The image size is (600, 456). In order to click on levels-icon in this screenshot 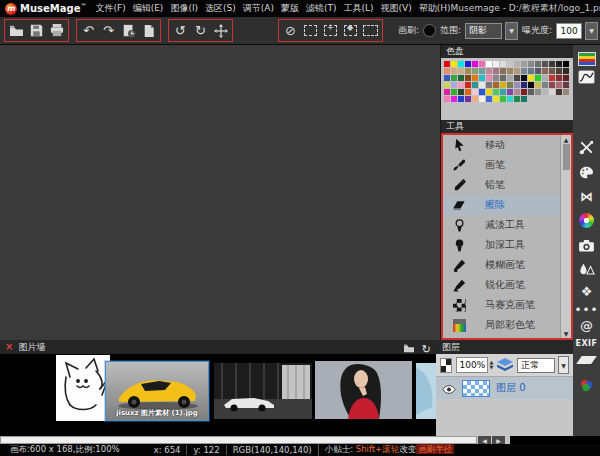, I will do `click(586, 59)`.